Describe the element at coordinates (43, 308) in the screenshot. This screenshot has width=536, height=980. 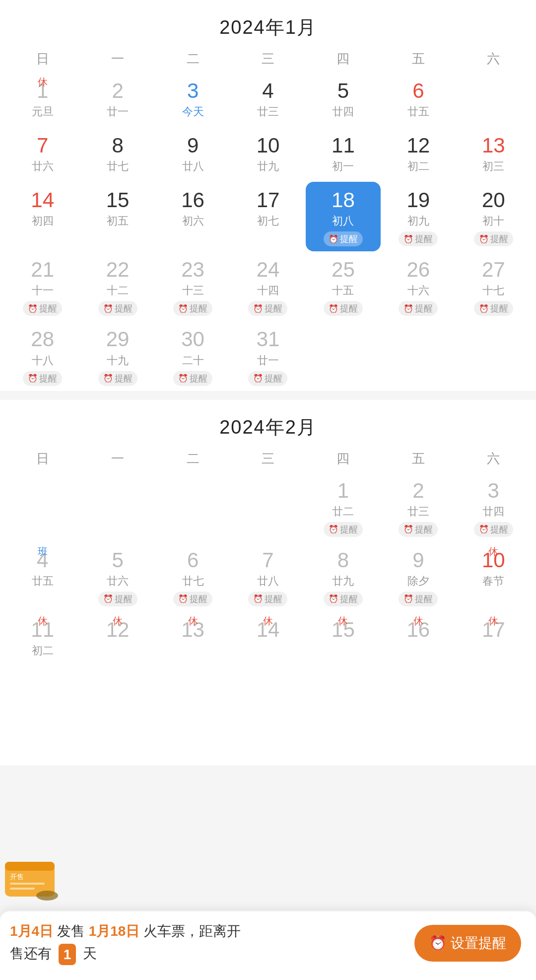
I see `reminder-badge-21: ⏰ 提醒` at that location.